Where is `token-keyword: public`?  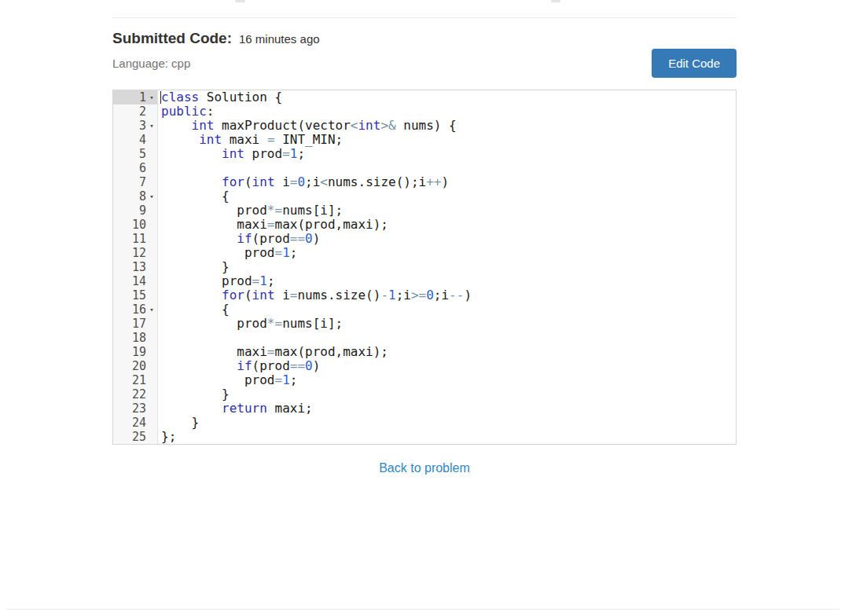 token-keyword: public is located at coordinates (184, 112).